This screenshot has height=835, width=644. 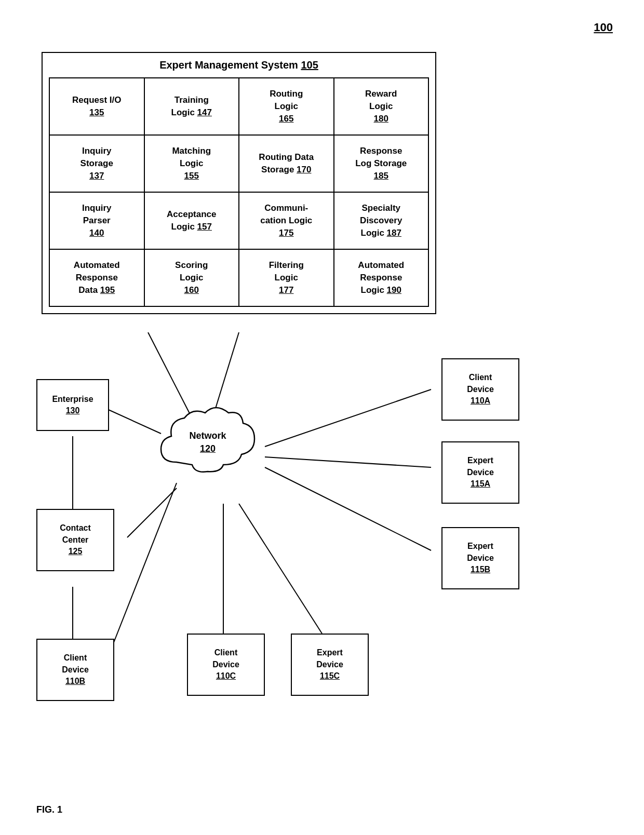 What do you see at coordinates (330, 665) in the screenshot?
I see `expert-device-115c-box: ExpertDevice115C` at bounding box center [330, 665].